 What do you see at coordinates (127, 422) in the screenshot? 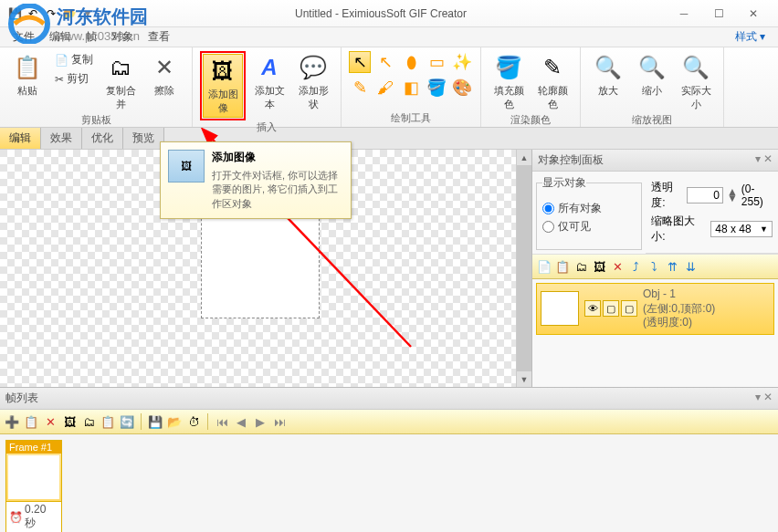
I see `frame-rev-icon: 🔄` at bounding box center [127, 422].